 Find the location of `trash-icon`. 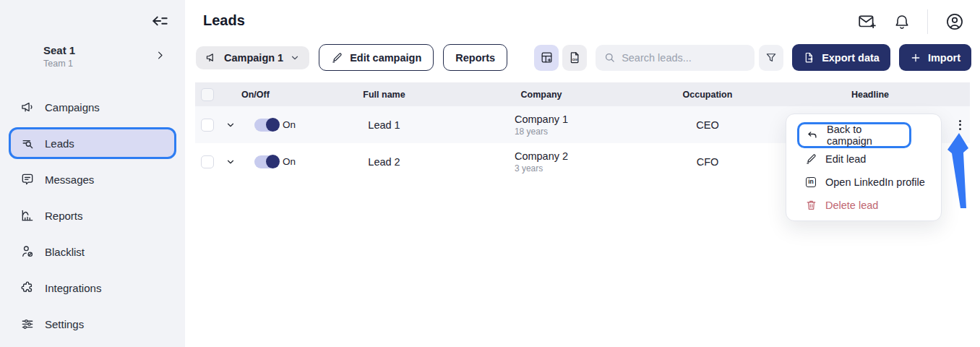

trash-icon is located at coordinates (811, 205).